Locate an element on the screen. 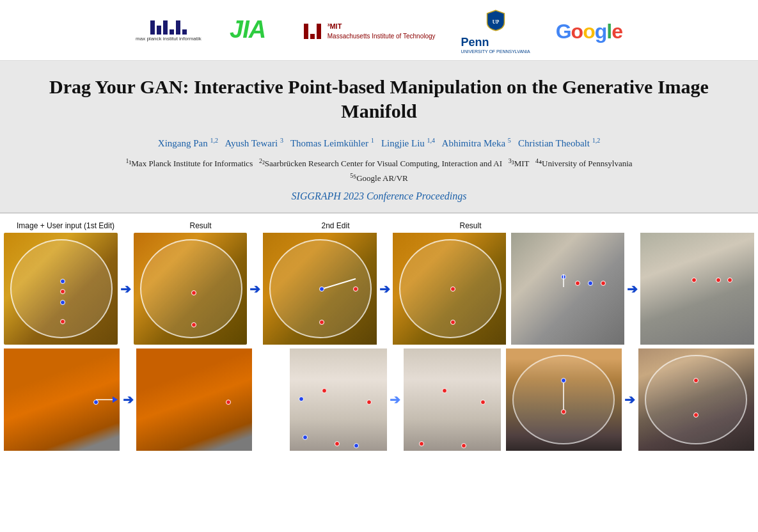 This screenshot has width=758, height=532. jia-logo: JIA is located at coordinates (253, 31).